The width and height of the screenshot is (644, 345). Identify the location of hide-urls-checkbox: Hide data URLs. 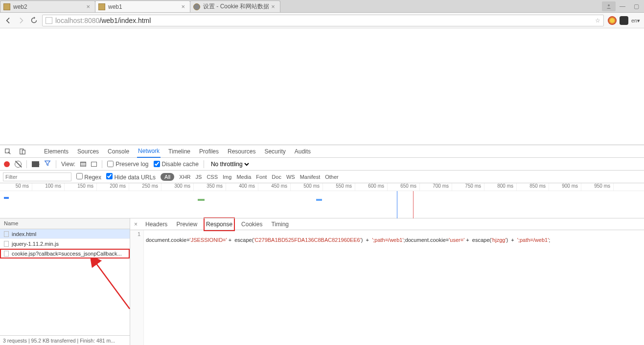
(131, 177).